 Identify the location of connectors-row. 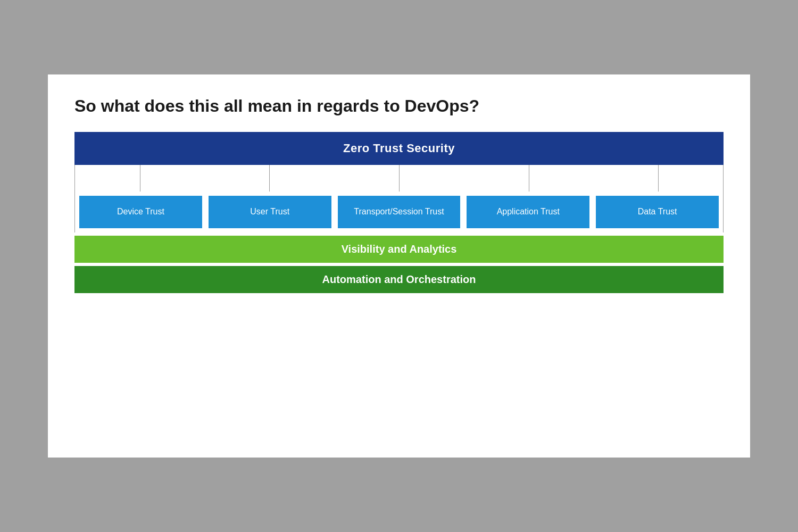
(399, 178).